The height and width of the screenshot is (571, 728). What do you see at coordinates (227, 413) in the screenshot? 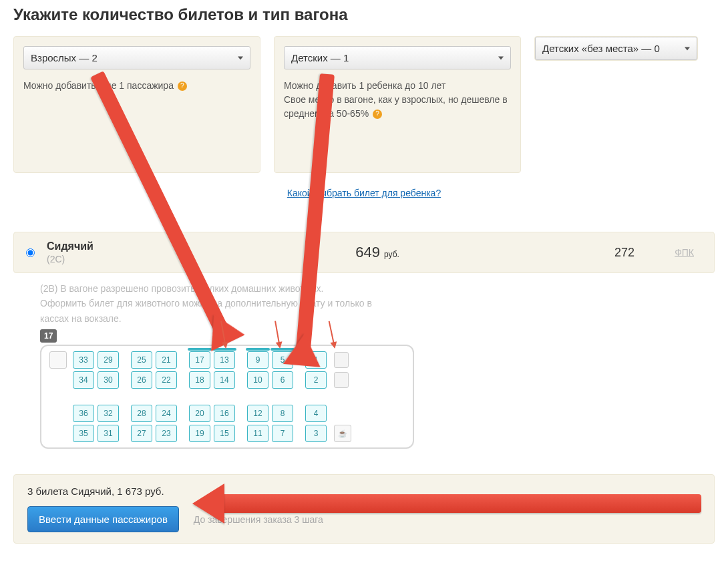
I see `seat-row-3: 36 32 28 24 20 16 12 8 4` at bounding box center [227, 413].